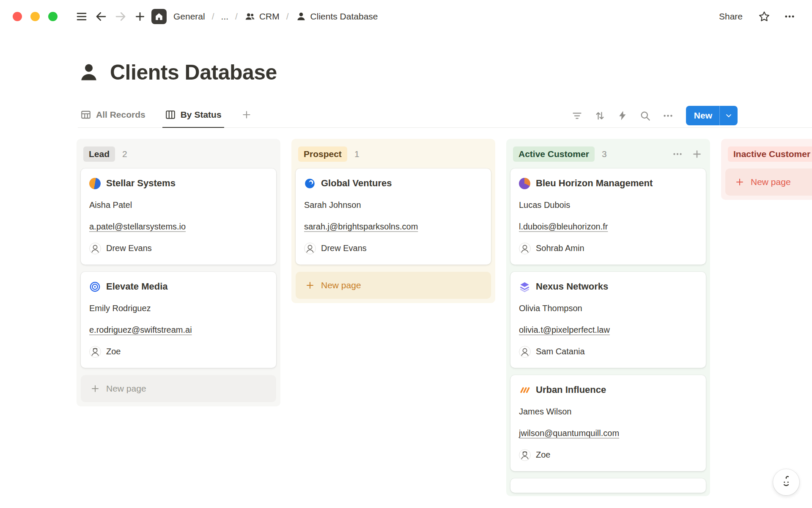  What do you see at coordinates (178, 205) in the screenshot?
I see `contact-name: Aisha Patel` at bounding box center [178, 205].